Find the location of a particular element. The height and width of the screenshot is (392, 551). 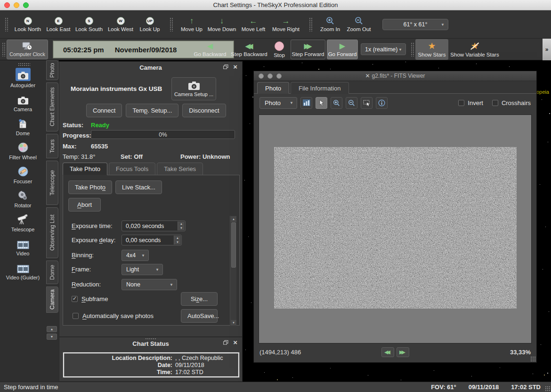

camera-device-name: Moravian instruments Gx USB is located at coordinates (116, 89).